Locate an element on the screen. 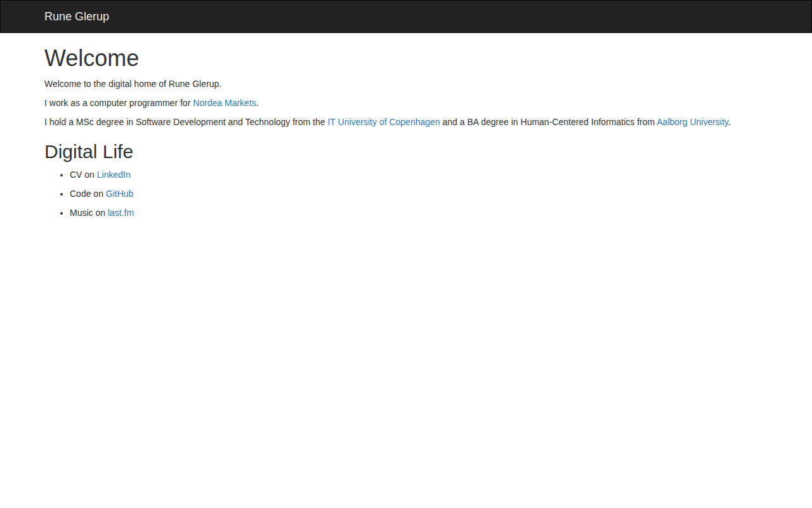 This screenshot has width=812, height=508. navbar-container: Rune Glerup is located at coordinates (406, 17).